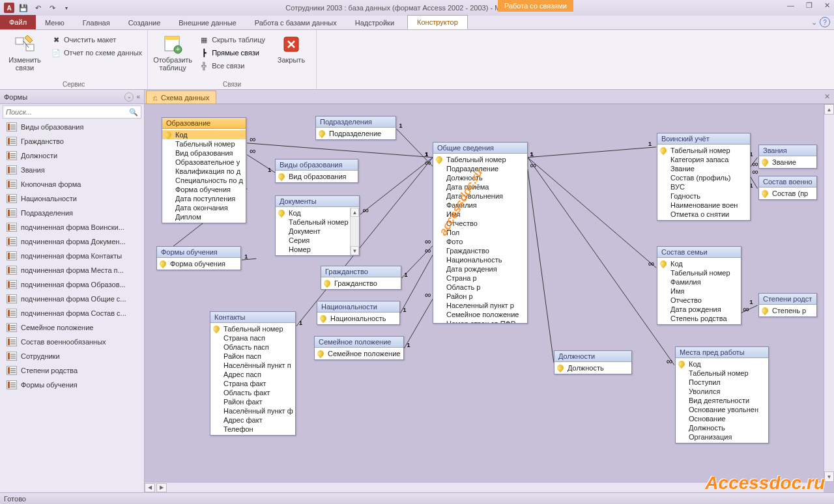  I want to click on nav-item: подчиненная форма Общие с..., so click(72, 299).